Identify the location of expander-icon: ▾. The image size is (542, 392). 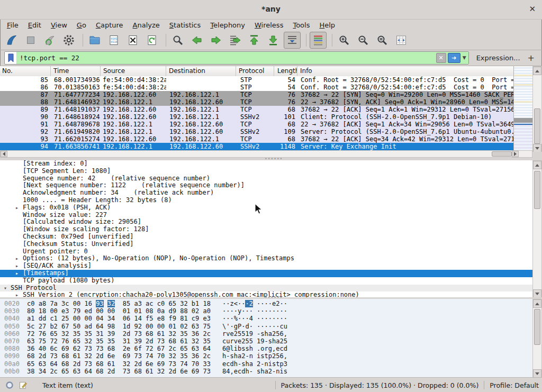
(5, 288).